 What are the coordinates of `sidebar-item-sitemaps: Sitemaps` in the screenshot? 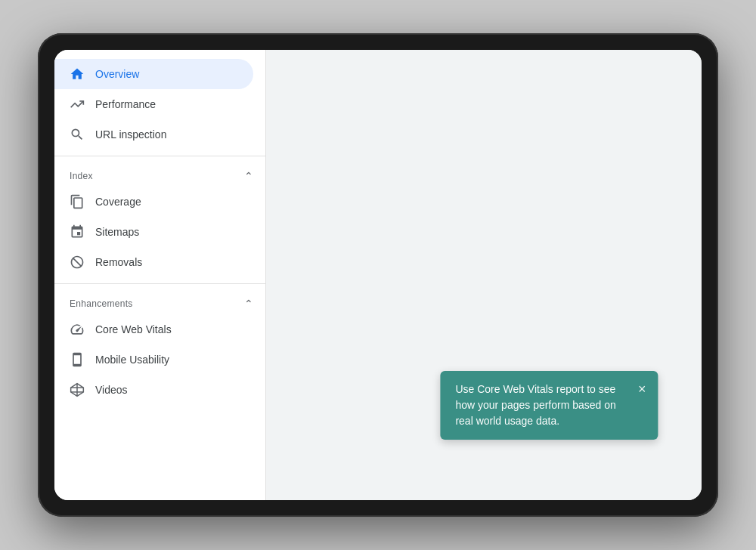 It's located at (154, 232).